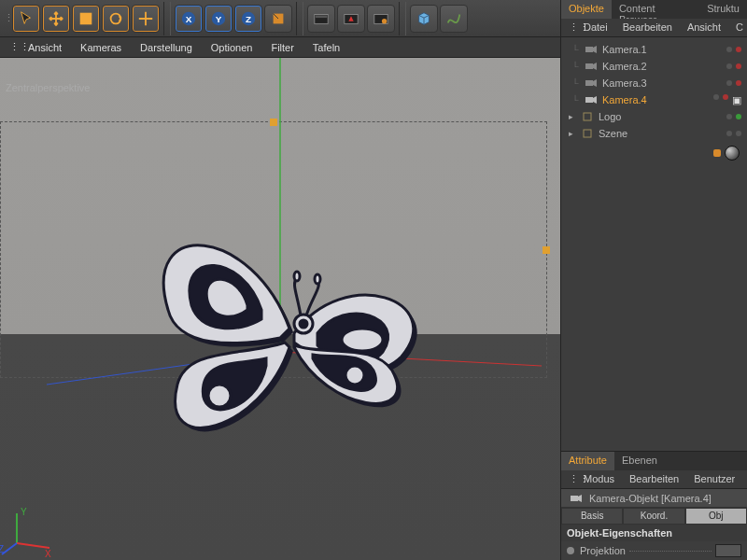 This screenshot has height=560, width=747. I want to click on attr-menu-modus: Modus, so click(599, 480).